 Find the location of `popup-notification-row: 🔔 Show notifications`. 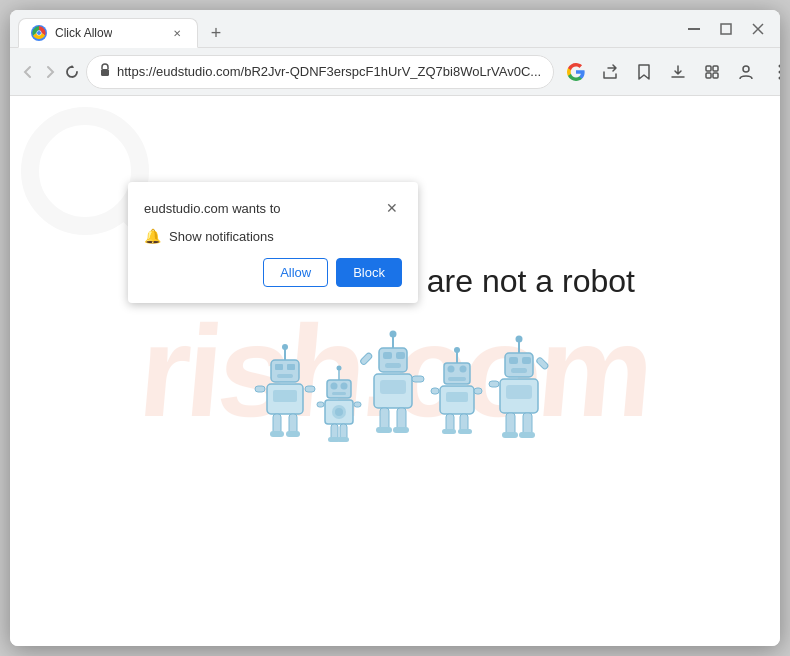

popup-notification-row: 🔔 Show notifications is located at coordinates (273, 236).